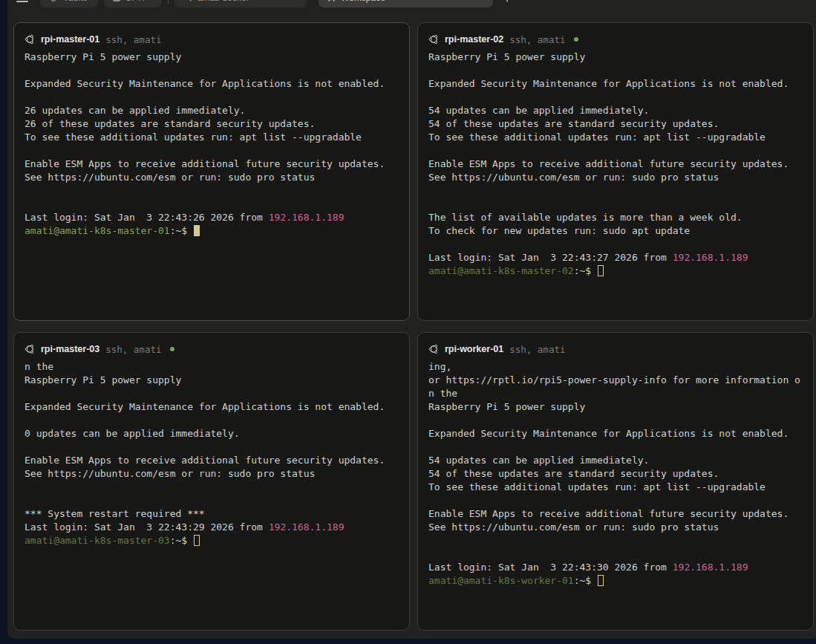 The width and height of the screenshot is (816, 644). I want to click on menu-icon, so click(22, 1).